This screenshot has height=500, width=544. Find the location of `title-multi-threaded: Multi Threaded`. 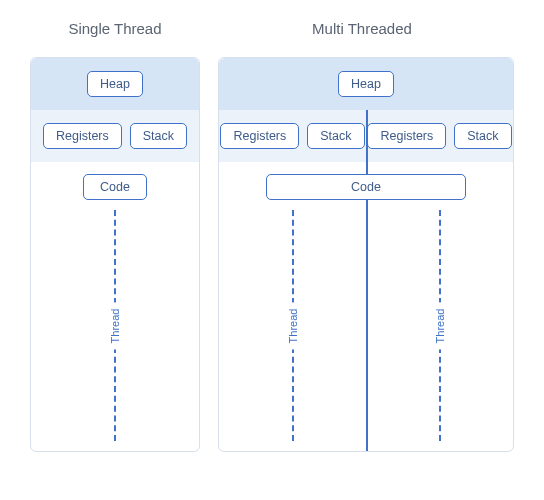

title-multi-threaded: Multi Threaded is located at coordinates (357, 28).